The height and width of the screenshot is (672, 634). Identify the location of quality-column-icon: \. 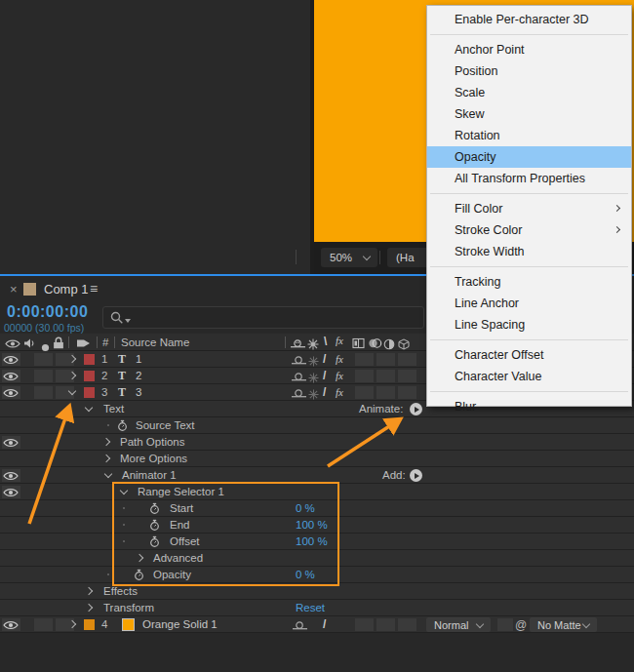
(326, 341).